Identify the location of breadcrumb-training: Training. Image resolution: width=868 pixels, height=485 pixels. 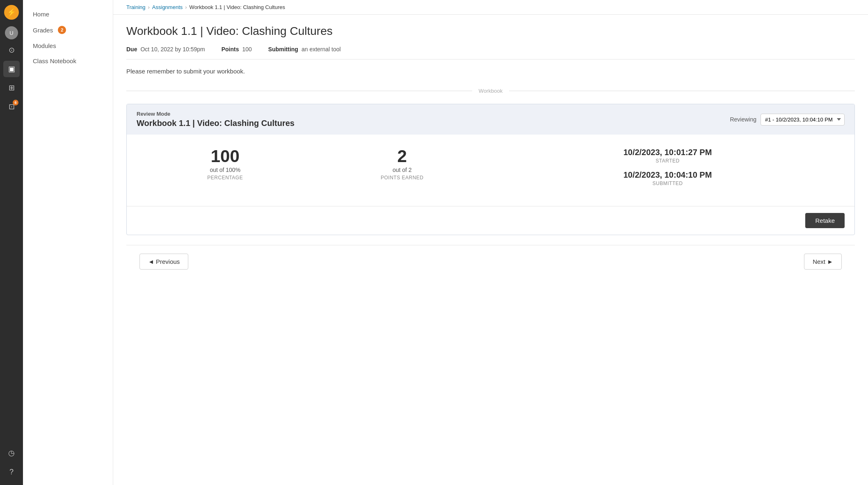
(136, 7).